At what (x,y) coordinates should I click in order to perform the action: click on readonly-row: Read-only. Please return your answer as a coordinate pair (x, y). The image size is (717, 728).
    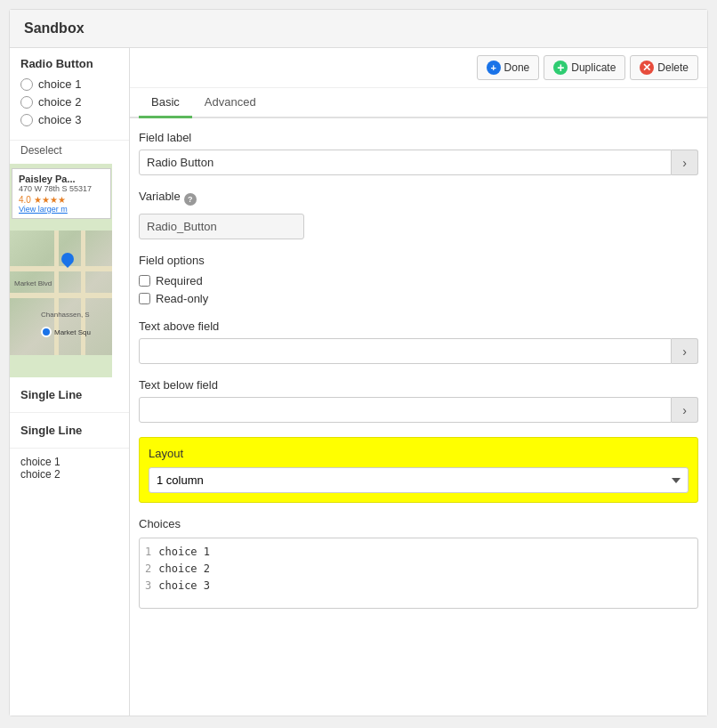
    Looking at the image, I should click on (418, 299).